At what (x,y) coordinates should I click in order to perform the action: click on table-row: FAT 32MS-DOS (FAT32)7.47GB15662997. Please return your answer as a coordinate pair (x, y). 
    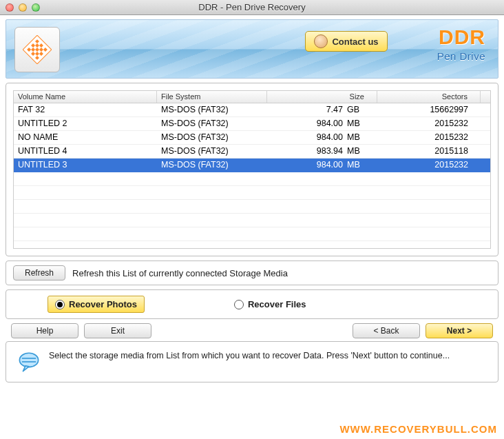
    Looking at the image, I should click on (252, 110).